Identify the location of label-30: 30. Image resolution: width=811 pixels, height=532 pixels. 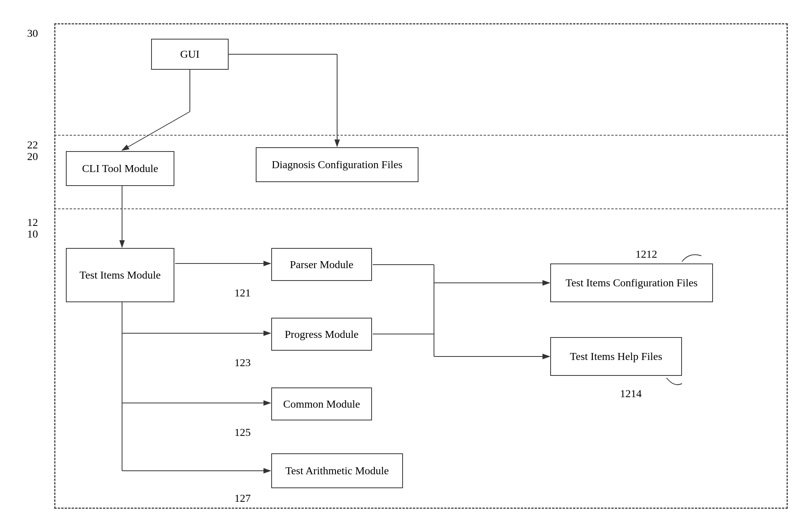
(33, 33).